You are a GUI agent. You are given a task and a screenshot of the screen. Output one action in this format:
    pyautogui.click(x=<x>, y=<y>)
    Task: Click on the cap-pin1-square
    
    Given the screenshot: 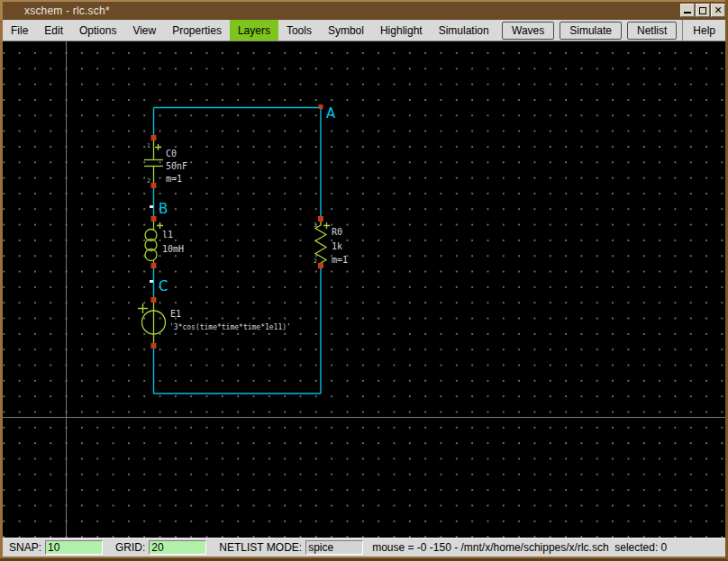 What is the action you would take?
    pyautogui.click(x=154, y=138)
    